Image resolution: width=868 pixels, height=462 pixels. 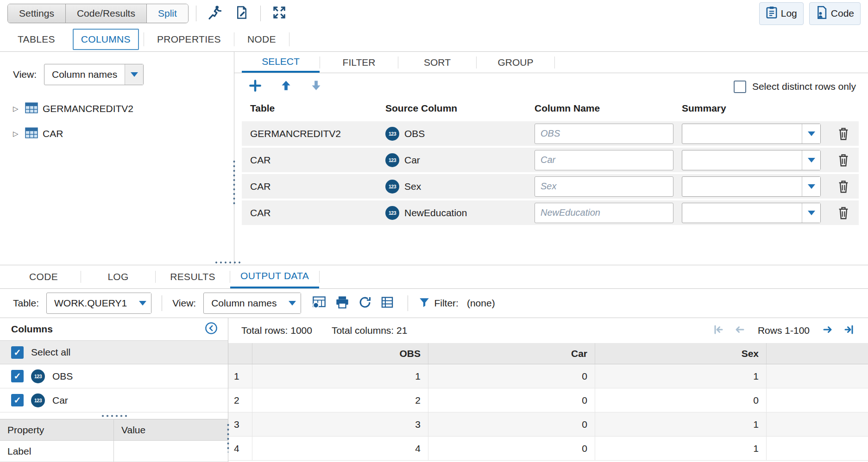 I want to click on last-page-button, so click(x=849, y=331).